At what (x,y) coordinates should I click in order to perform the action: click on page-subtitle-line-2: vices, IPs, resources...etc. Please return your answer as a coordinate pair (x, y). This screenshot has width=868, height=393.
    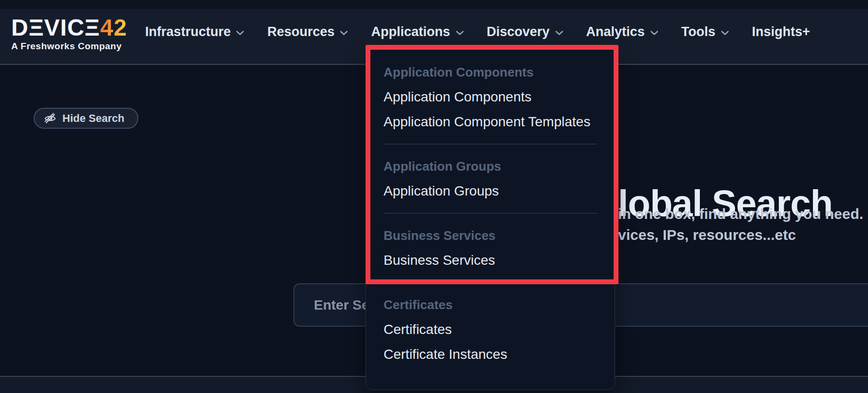
    Looking at the image, I should click on (707, 235).